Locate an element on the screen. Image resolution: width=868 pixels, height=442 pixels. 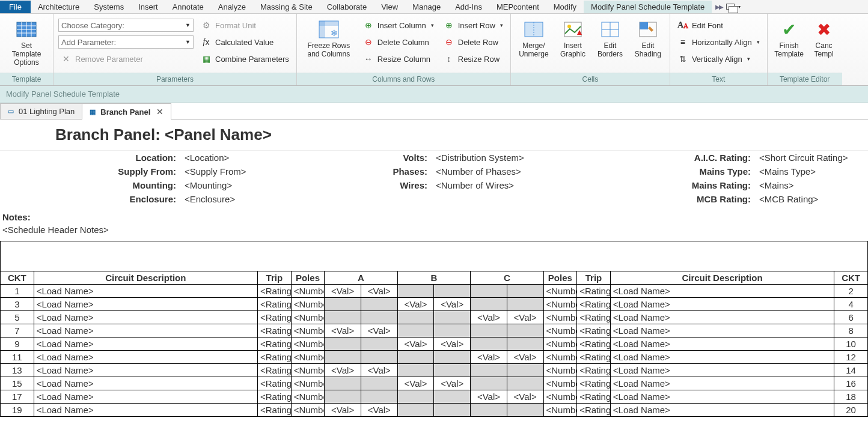
merge-unmerge-button: Merge/ Unmerge is located at coordinates (534, 44).